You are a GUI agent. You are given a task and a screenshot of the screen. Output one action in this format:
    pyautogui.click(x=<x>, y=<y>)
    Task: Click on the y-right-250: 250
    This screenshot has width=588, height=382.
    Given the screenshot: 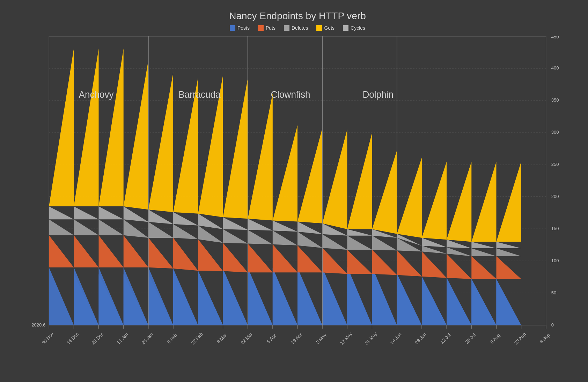 What is the action you would take?
    pyautogui.click(x=555, y=164)
    